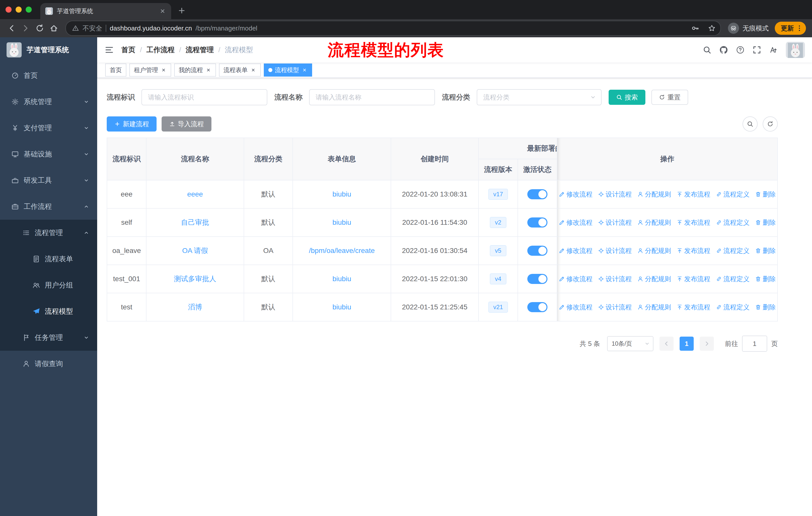  I want to click on sidebar-item-infrastructure: 基础设施, so click(49, 154).